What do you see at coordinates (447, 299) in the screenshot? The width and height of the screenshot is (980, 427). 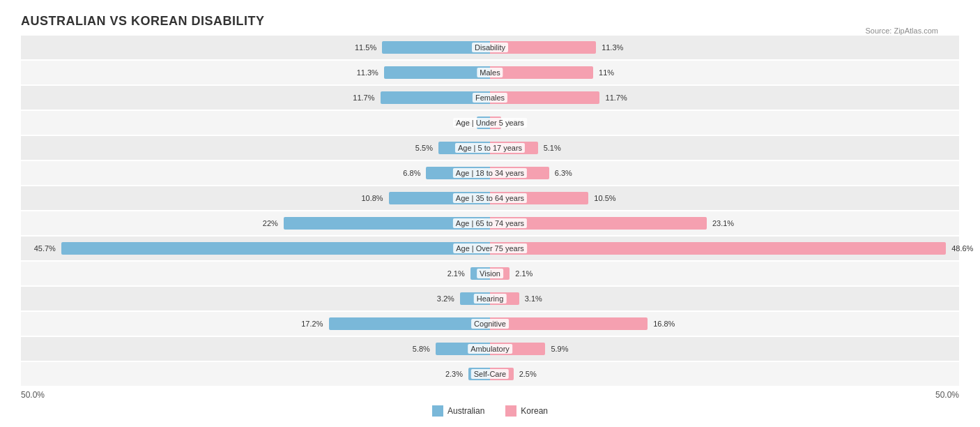 I see `val-left: 3.2%` at bounding box center [447, 299].